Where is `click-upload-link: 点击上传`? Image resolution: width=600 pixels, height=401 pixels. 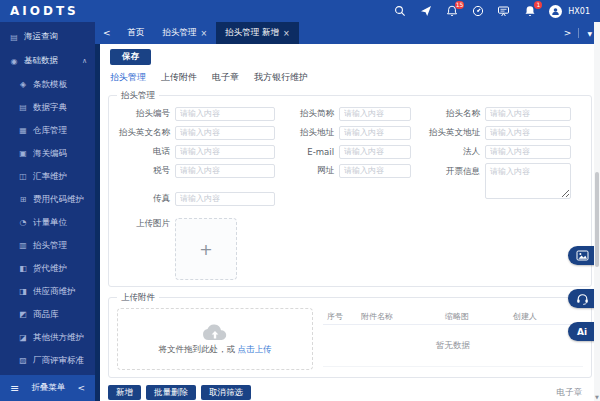 click-upload-link: 点击上传 is located at coordinates (255, 349).